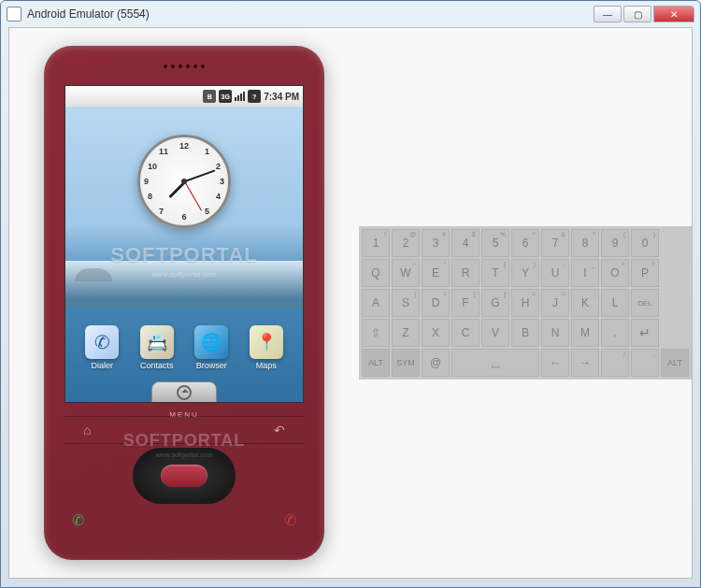 The image size is (701, 588). Describe the element at coordinates (376, 303) in the screenshot. I see `key-a: A` at that location.